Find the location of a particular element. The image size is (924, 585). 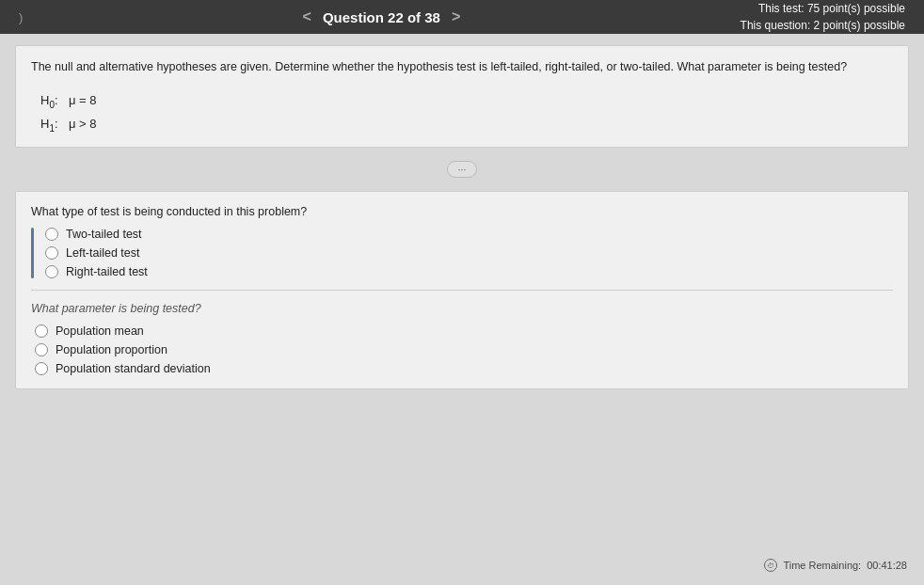

hypotheses: H0: μ = 8 H1: μ > 8 is located at coordinates (467, 113).